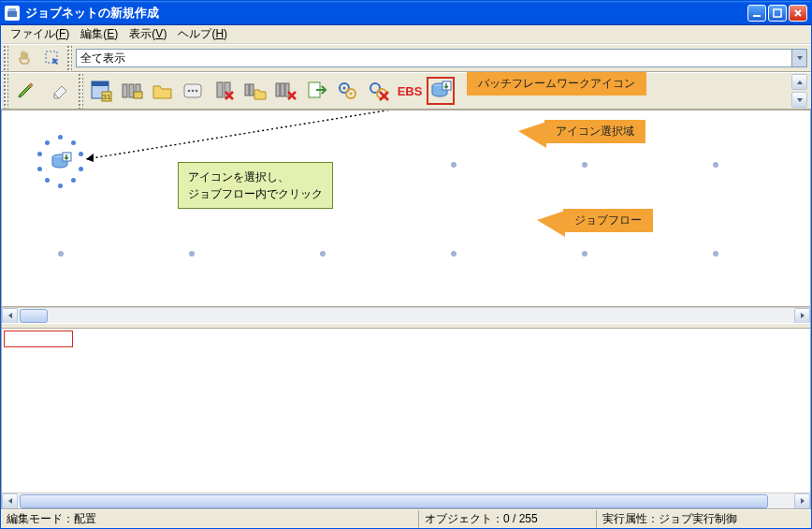 The image size is (812, 529). I want to click on servers-cancel-icon, so click(286, 91).